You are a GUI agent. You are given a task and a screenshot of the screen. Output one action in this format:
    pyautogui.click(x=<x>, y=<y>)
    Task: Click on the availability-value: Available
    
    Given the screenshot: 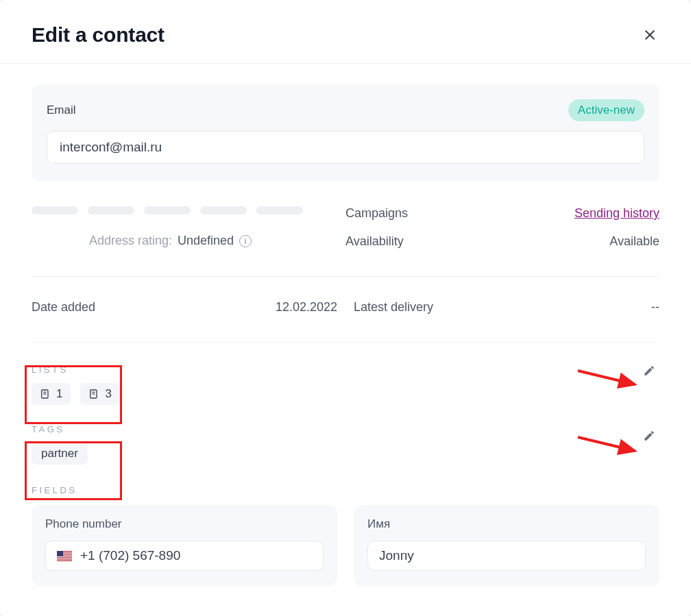 What is the action you would take?
    pyautogui.click(x=635, y=241)
    